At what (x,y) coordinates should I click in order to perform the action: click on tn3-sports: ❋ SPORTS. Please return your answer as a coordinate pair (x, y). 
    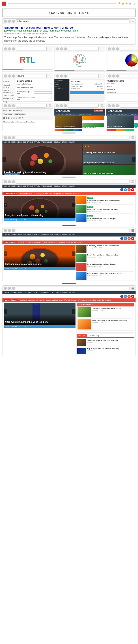
    Looking at the image, I should click on (65, 235).